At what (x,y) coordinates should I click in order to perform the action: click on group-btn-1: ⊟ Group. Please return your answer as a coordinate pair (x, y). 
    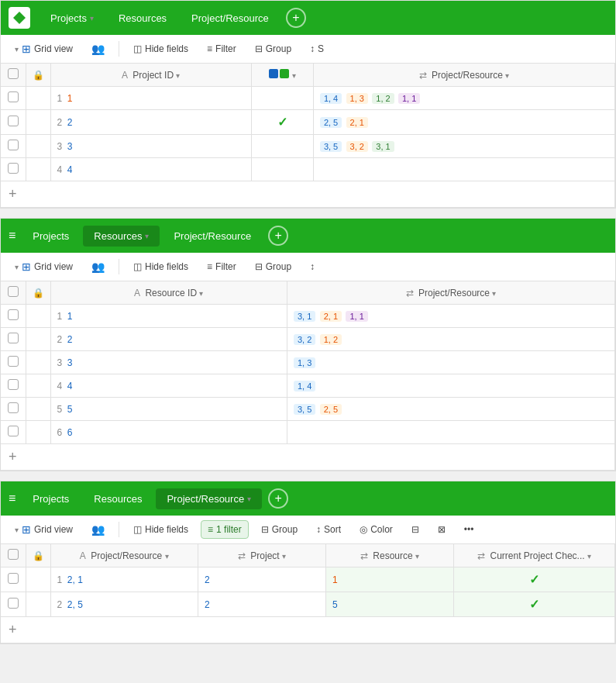
    Looking at the image, I should click on (273, 49).